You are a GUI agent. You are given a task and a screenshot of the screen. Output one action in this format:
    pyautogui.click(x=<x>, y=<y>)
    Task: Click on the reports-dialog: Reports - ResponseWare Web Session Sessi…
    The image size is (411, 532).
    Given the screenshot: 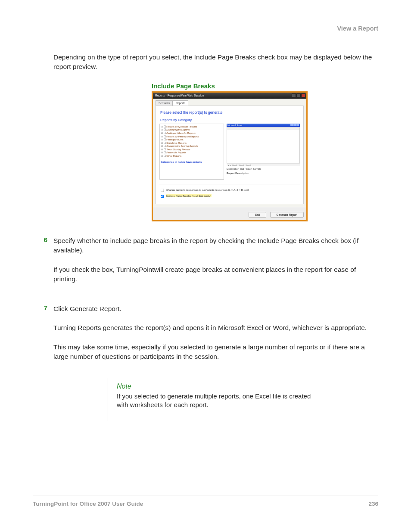 What is the action you would take?
    pyautogui.click(x=230, y=156)
    